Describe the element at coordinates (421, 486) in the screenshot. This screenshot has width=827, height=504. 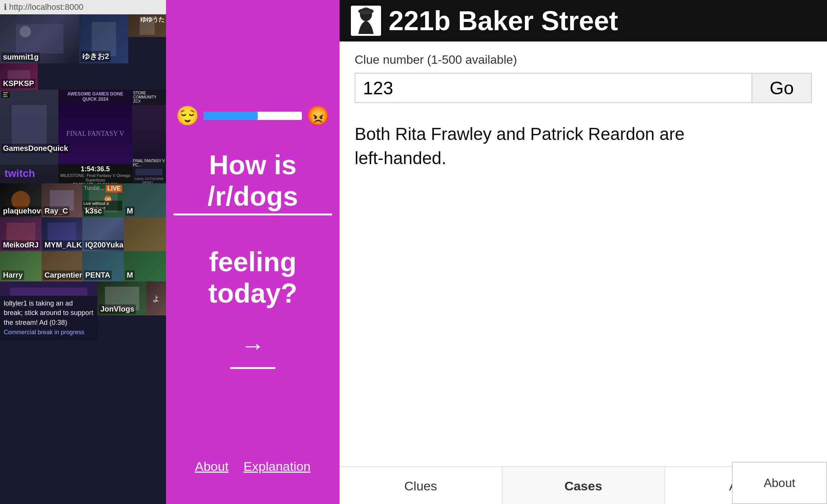
I see `clues-tab: Clues` at that location.